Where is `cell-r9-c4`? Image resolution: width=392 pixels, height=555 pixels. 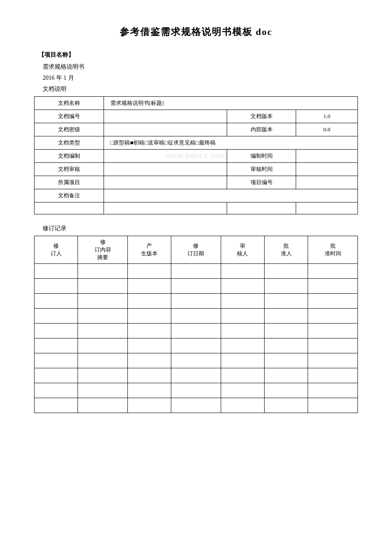 cell-r9-c4 is located at coordinates (196, 390).